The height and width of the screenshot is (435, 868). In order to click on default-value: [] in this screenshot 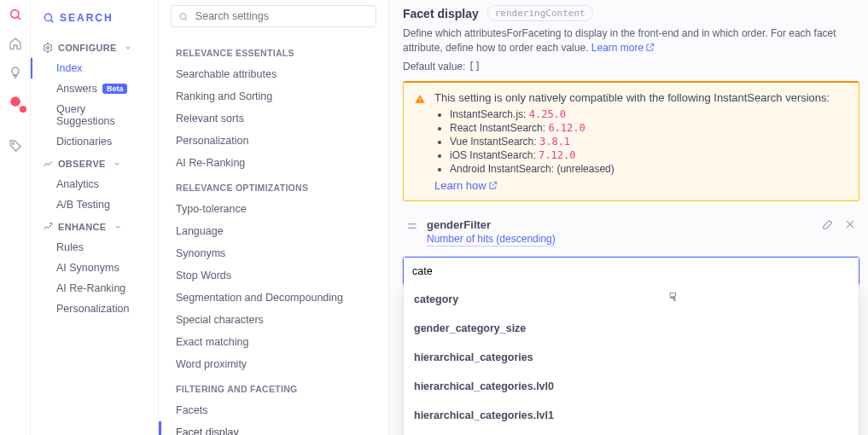, I will do `click(475, 67)`.